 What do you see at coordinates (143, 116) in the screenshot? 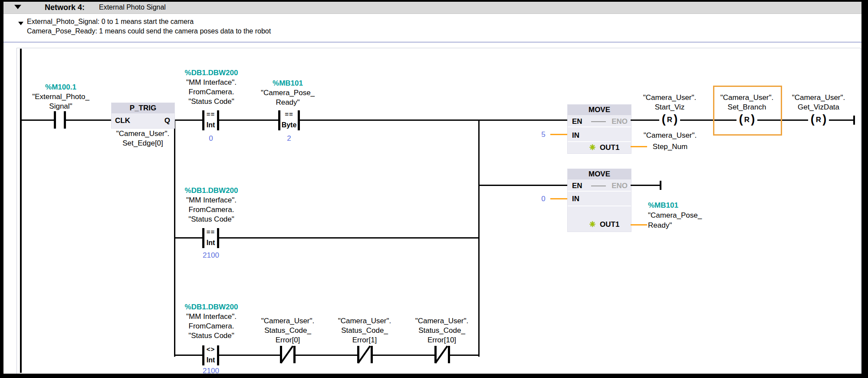
I see `p-trig-block: P_TRIG CLK Q` at bounding box center [143, 116].